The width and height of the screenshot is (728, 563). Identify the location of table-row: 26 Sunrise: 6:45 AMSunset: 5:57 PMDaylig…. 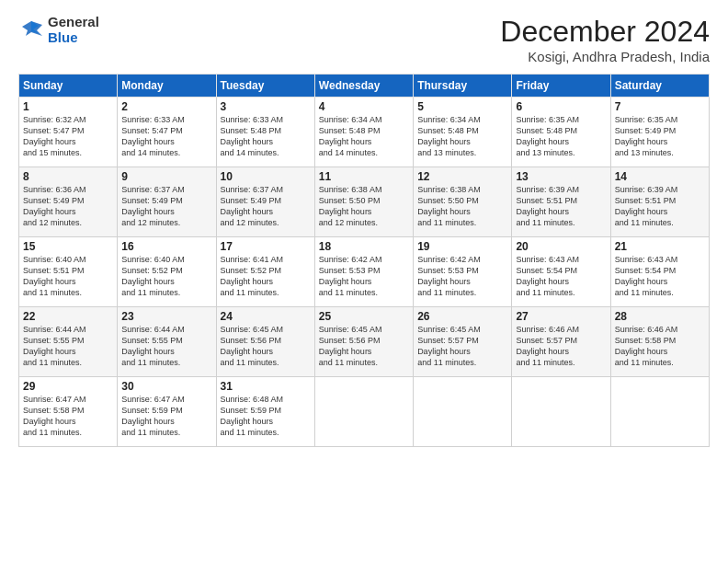
(463, 342).